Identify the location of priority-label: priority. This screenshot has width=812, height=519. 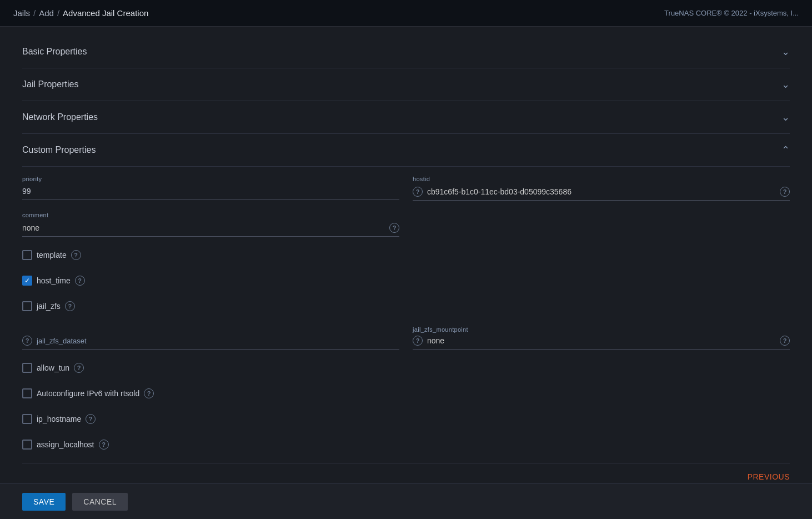
(211, 179).